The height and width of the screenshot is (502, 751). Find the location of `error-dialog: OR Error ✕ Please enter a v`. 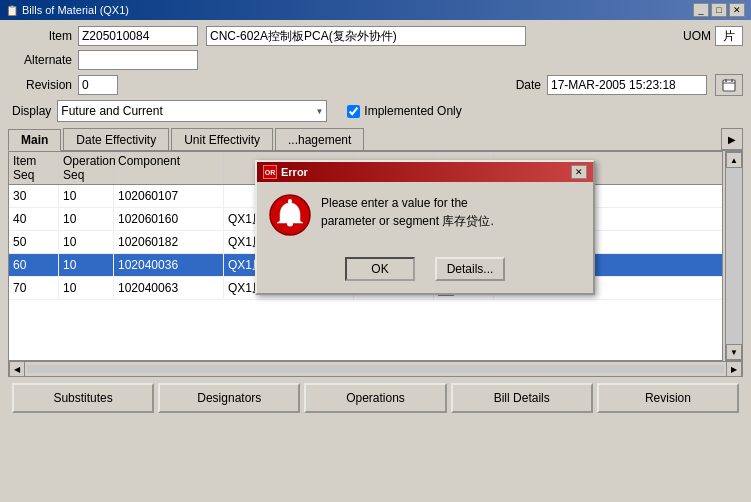

error-dialog: OR Error ✕ Please enter a v is located at coordinates (425, 228).